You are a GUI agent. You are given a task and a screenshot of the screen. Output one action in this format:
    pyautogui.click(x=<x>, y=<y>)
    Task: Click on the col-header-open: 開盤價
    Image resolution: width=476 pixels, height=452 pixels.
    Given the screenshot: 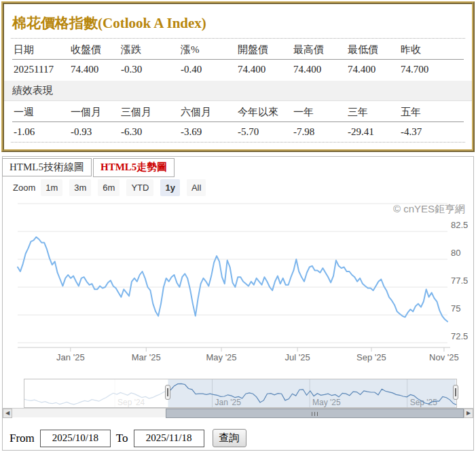 What is the action you would take?
    pyautogui.click(x=264, y=50)
    